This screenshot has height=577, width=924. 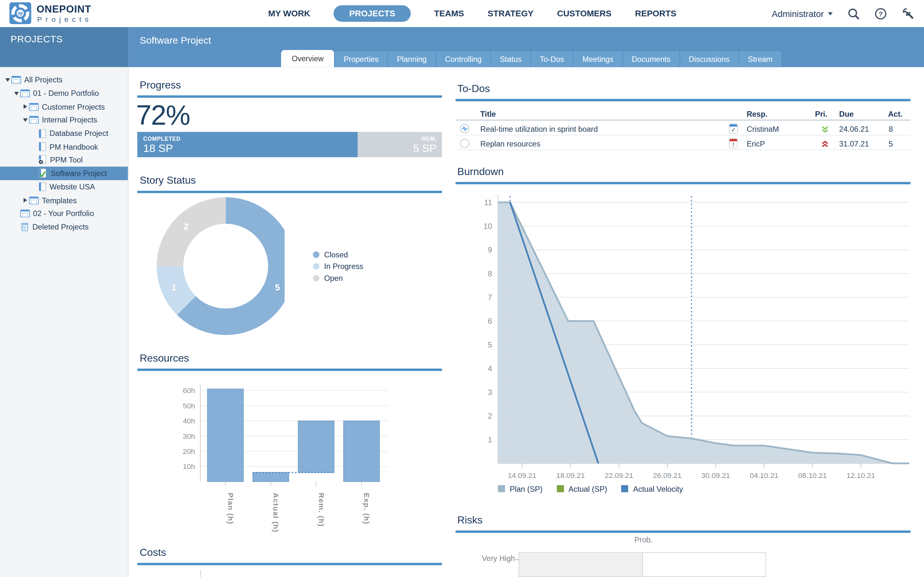 What do you see at coordinates (65, 19) in the screenshot?
I see `brand-subname: Projects` at bounding box center [65, 19].